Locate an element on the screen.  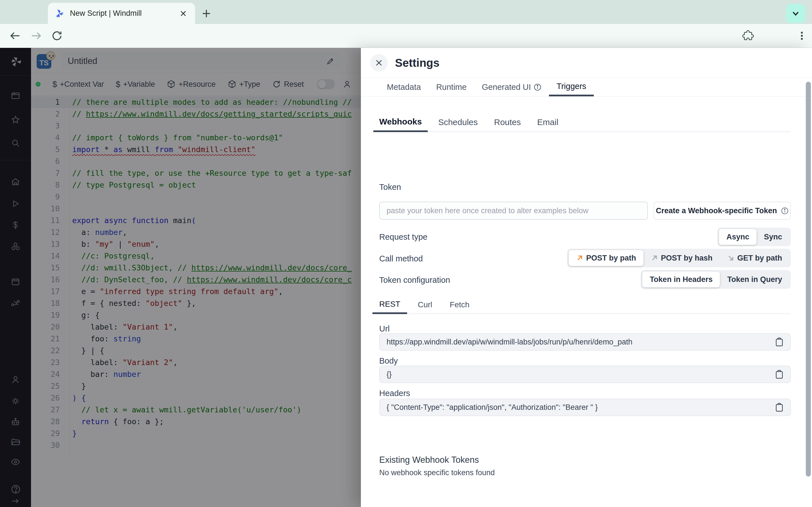
tab-generated-ui: Generated UI is located at coordinates (511, 87).